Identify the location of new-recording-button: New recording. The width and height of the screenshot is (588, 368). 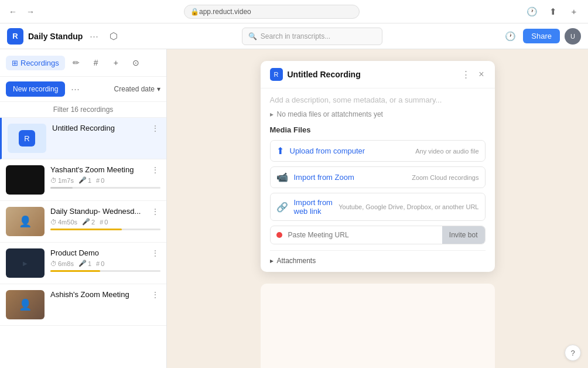
(35, 89).